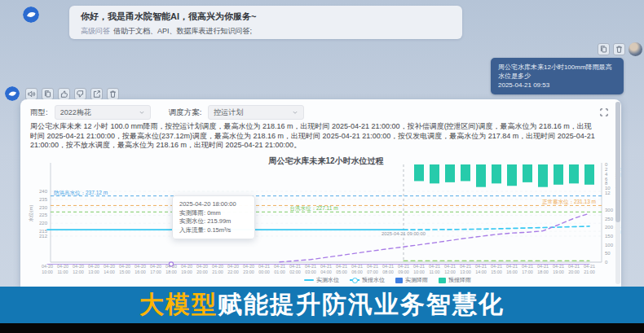 The width and height of the screenshot is (644, 333). What do you see at coordinates (228, 112) in the screenshot?
I see `plan-value: 控运计划` at bounding box center [228, 112].